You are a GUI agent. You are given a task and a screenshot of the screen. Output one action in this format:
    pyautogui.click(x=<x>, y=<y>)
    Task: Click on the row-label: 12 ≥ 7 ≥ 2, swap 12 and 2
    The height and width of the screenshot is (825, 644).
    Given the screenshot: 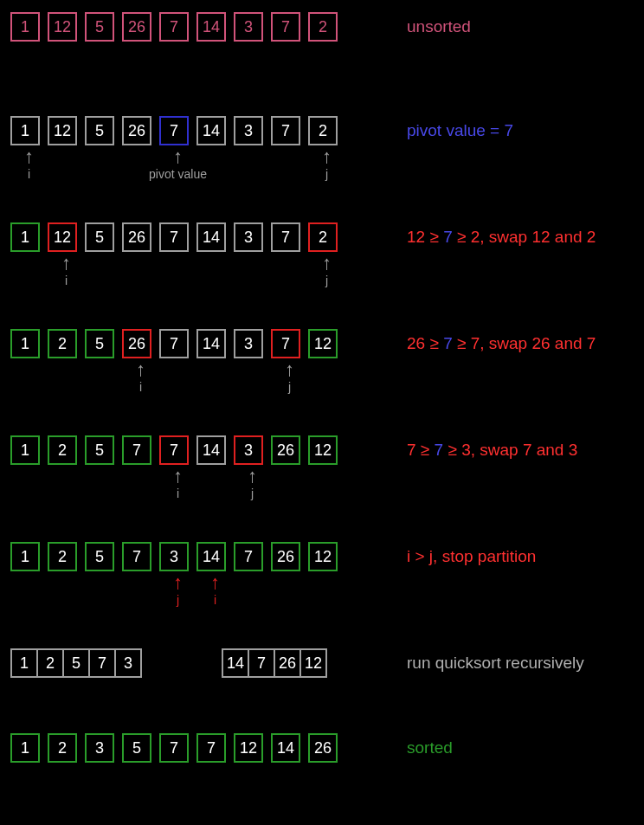 What is the action you would take?
    pyautogui.click(x=489, y=235)
    